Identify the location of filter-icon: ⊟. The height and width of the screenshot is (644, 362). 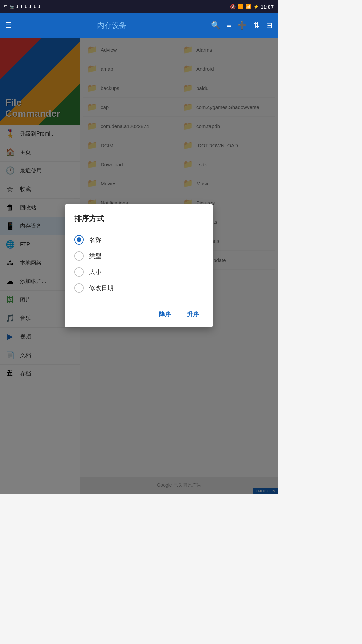
(269, 25).